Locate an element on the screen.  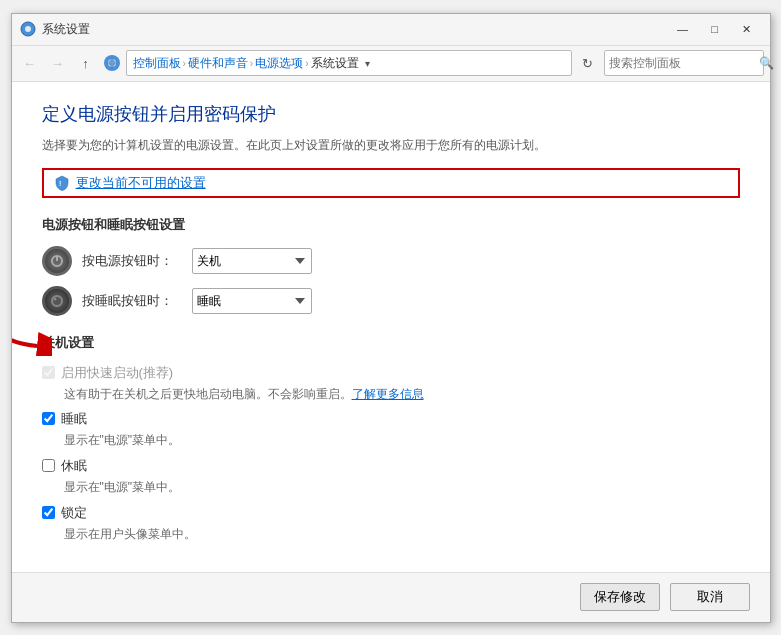
breadcrumb-dropdown-arrow: ▾ is located at coordinates (368, 64).